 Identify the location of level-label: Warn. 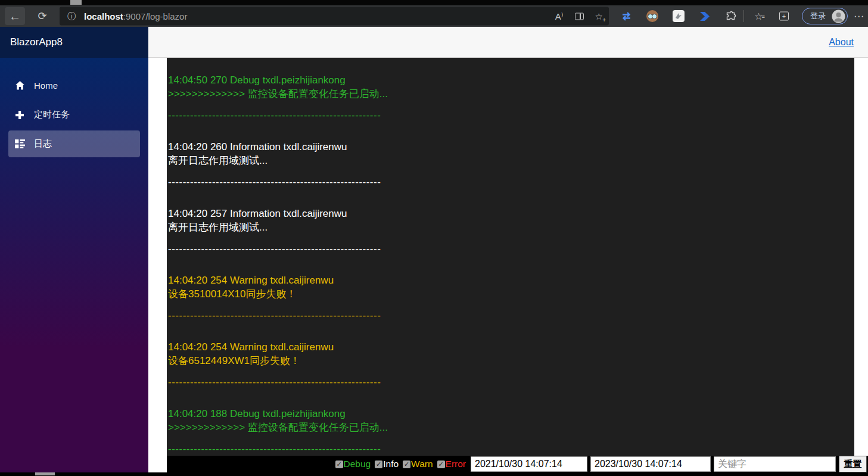
(422, 464).